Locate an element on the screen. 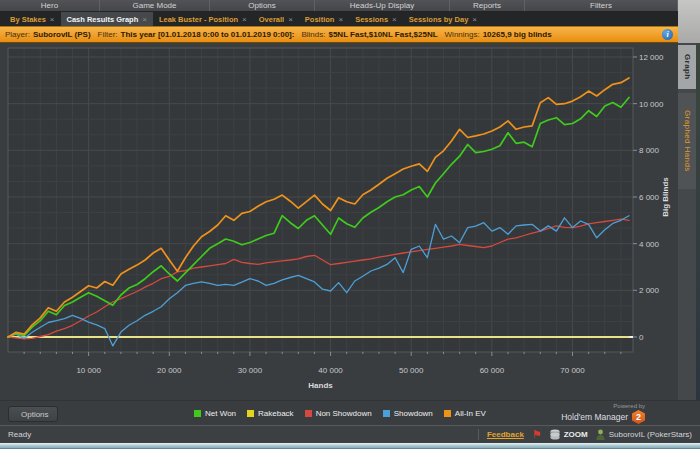 This screenshot has height=449, width=700. filter-bar: Player:SuborovIL (PS)Filter:This year [0… is located at coordinates (339, 34).